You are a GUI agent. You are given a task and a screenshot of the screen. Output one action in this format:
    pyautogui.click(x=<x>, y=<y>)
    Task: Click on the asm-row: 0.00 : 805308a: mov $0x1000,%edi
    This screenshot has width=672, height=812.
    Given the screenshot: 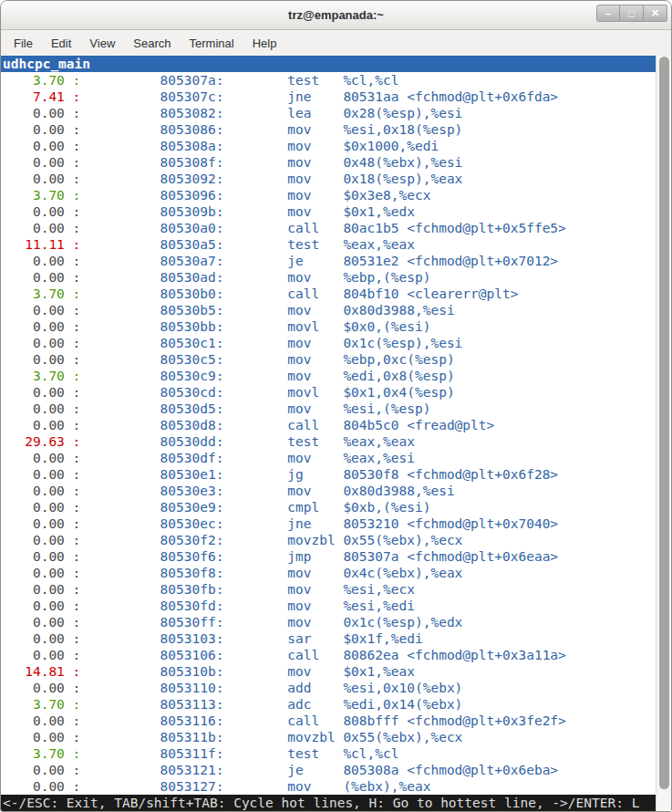 What is the action you would take?
    pyautogui.click(x=328, y=146)
    